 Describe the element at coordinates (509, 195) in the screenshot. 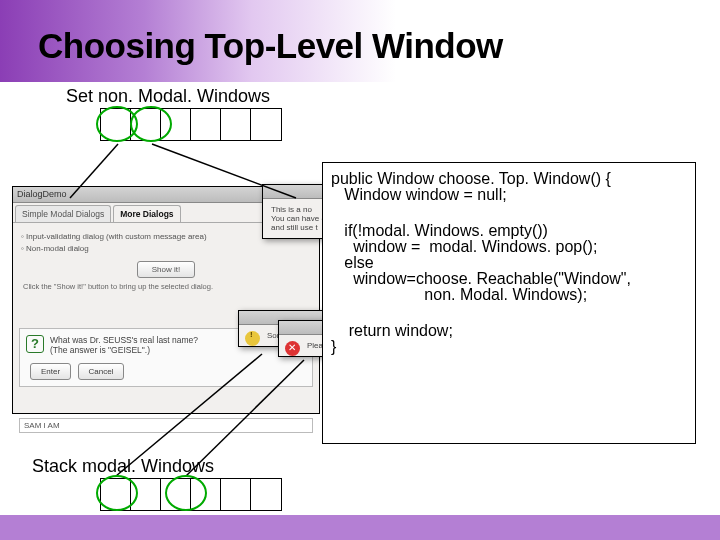

I see `code-line-2: Window window = null;` at that location.